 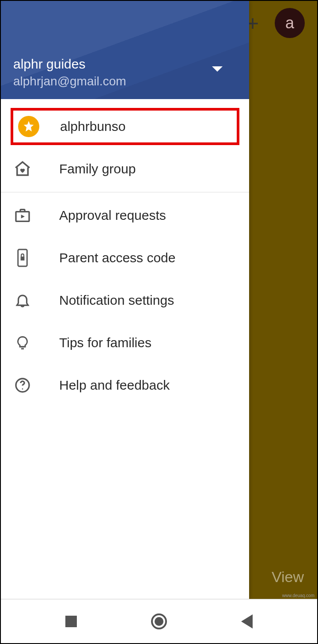 What do you see at coordinates (125, 50) in the screenshot?
I see `drawer-header: alphr guides alphrjan@gmail.com` at bounding box center [125, 50].